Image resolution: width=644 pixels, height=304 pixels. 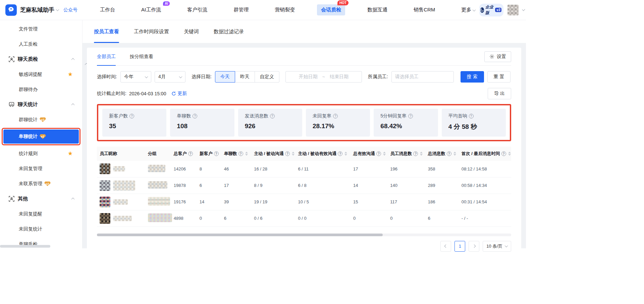 I want to click on sidebar-scrollbar, so click(x=25, y=246).